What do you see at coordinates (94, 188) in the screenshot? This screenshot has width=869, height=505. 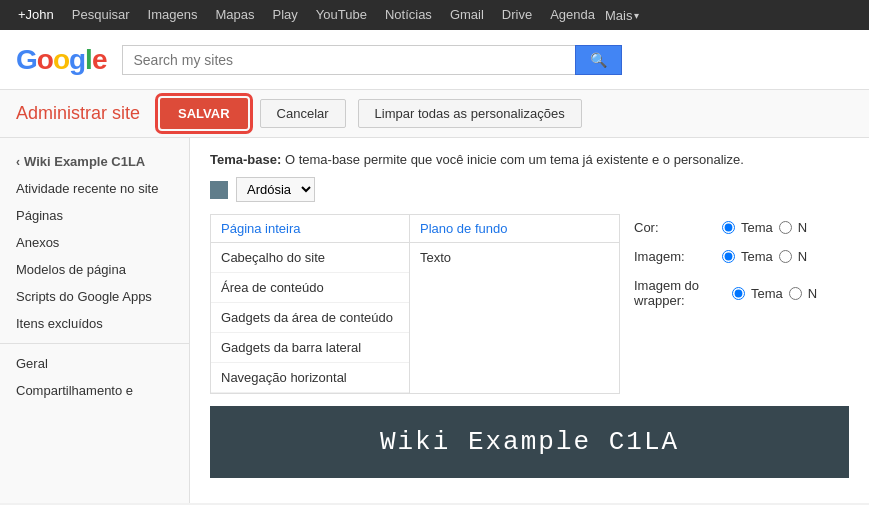 I see `sidebar-item-atividade: Atividade recente no site` at bounding box center [94, 188].